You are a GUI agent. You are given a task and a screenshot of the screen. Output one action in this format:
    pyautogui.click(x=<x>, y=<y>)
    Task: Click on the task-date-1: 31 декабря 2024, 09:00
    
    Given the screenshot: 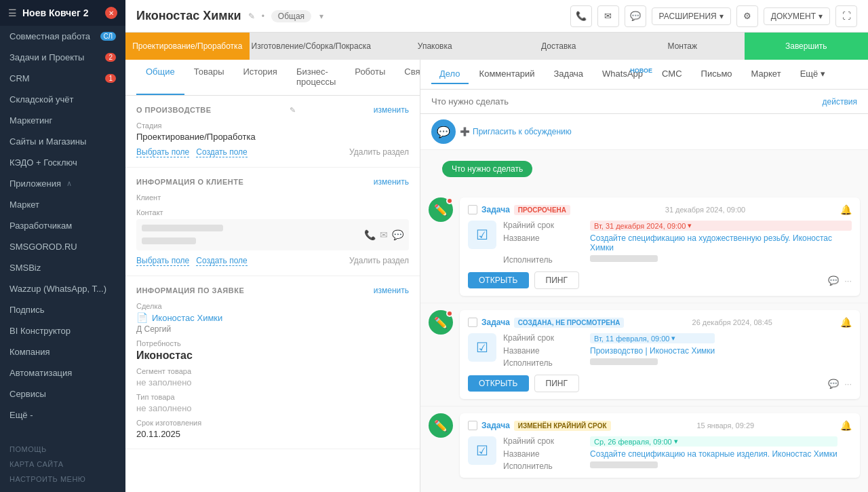 What is the action you would take?
    pyautogui.click(x=705, y=210)
    